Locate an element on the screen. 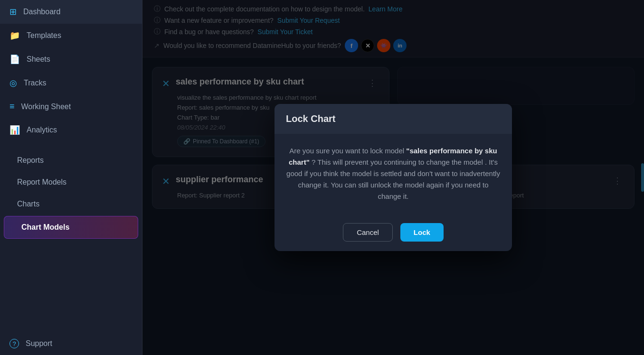 The image size is (644, 355). cancel-button: Cancel is located at coordinates (368, 233).